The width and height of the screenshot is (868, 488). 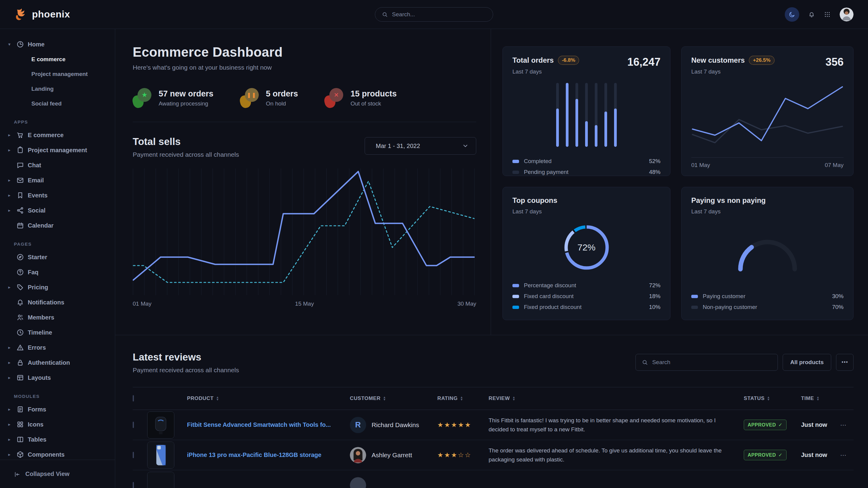 I want to click on sidebar-item-notifications: Notifications, so click(x=57, y=302).